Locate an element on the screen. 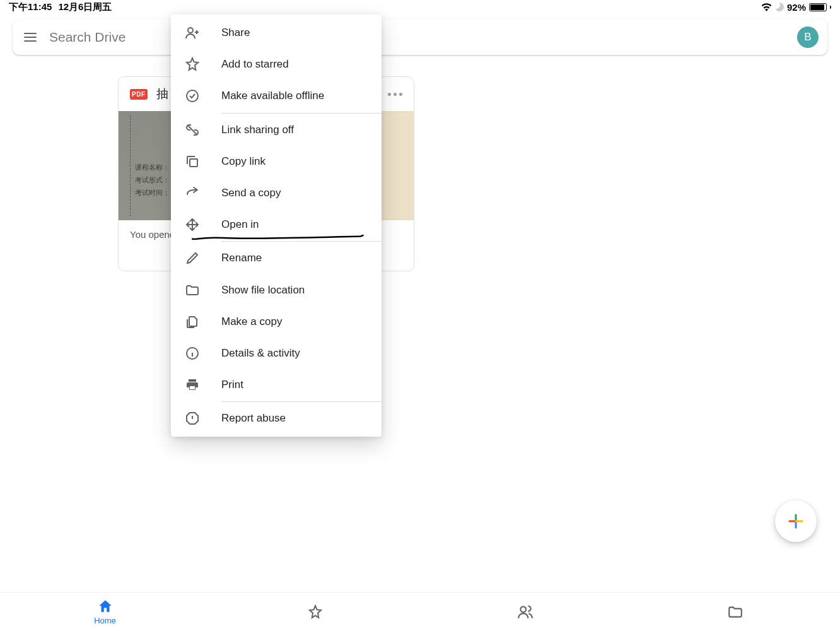 Image resolution: width=840 pixels, height=631 pixels. battery-percent: 92% is located at coordinates (796, 8).